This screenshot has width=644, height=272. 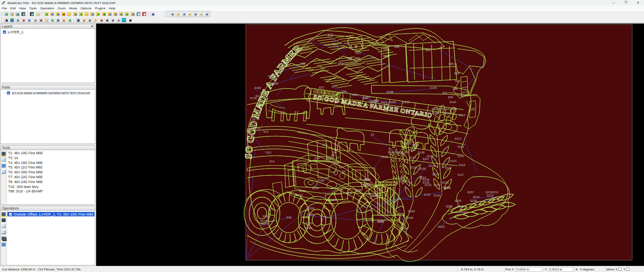 I want to click on svg-text: S131, so click(x=437, y=196).